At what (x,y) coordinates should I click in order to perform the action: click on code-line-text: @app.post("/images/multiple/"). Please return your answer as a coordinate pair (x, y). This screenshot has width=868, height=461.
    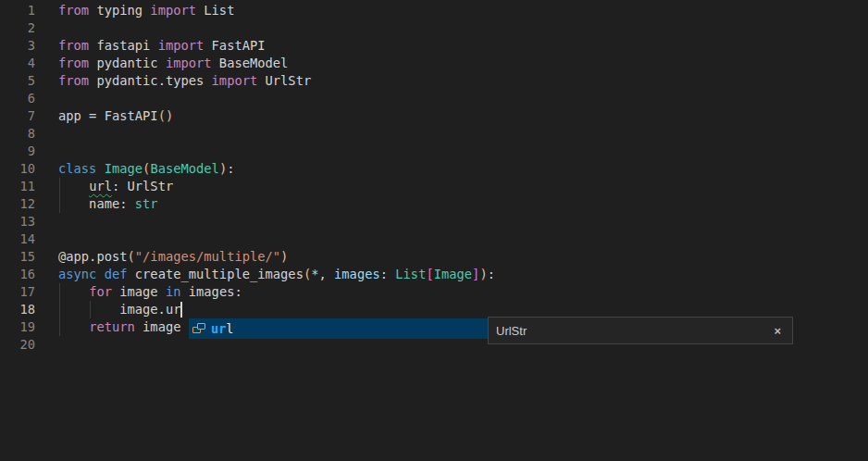
    Looking at the image, I should click on (161, 257).